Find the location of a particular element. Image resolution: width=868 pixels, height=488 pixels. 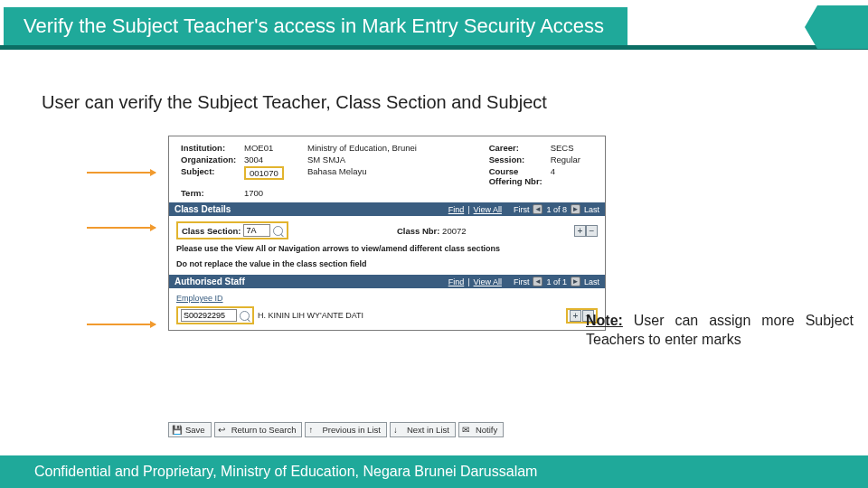

footer-bar: Confidential and Proprietary, Ministry o… is located at coordinates (434, 472).